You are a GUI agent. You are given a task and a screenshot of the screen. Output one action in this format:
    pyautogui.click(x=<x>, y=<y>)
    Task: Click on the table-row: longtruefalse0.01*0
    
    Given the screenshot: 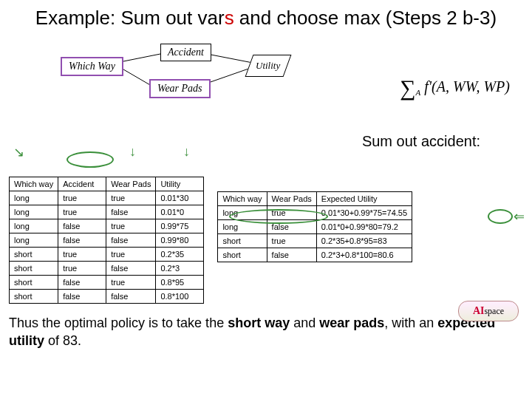 What is the action you would take?
    pyautogui.click(x=106, y=211)
    